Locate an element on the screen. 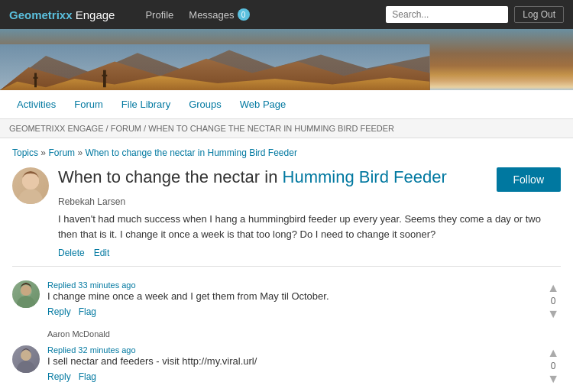  reply-1-content: Replied 33 minutes ago I change mine onc… is located at coordinates (293, 299).